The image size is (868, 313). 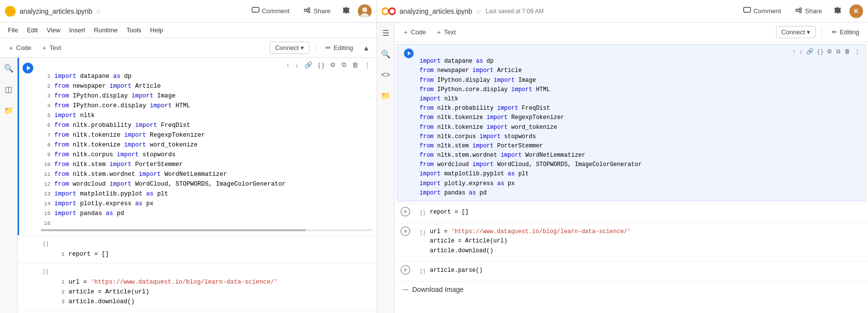 What do you see at coordinates (439, 32) in the screenshot?
I see `right-plus-text-icon: ＋` at bounding box center [439, 32].